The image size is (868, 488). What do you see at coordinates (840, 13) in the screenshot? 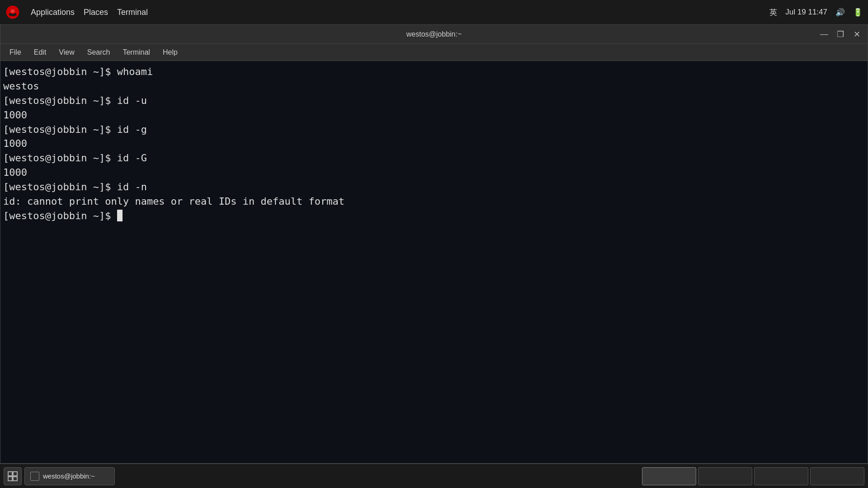
I see `volume-icon: 🔊` at bounding box center [840, 13].